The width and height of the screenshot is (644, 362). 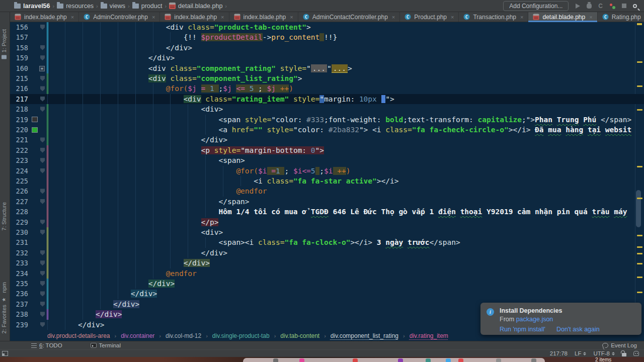 What do you see at coordinates (561, 319) in the screenshot?
I see `install-dependencies-notification: i Install Dependencies From package.json…` at bounding box center [561, 319].